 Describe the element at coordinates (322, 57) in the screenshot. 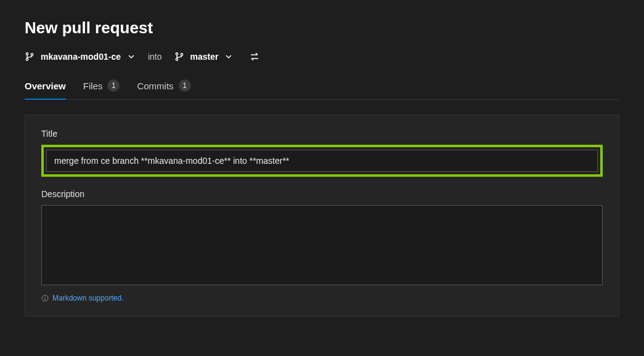

I see `branch-selector-row: mkavana-mod01-ce into master` at that location.